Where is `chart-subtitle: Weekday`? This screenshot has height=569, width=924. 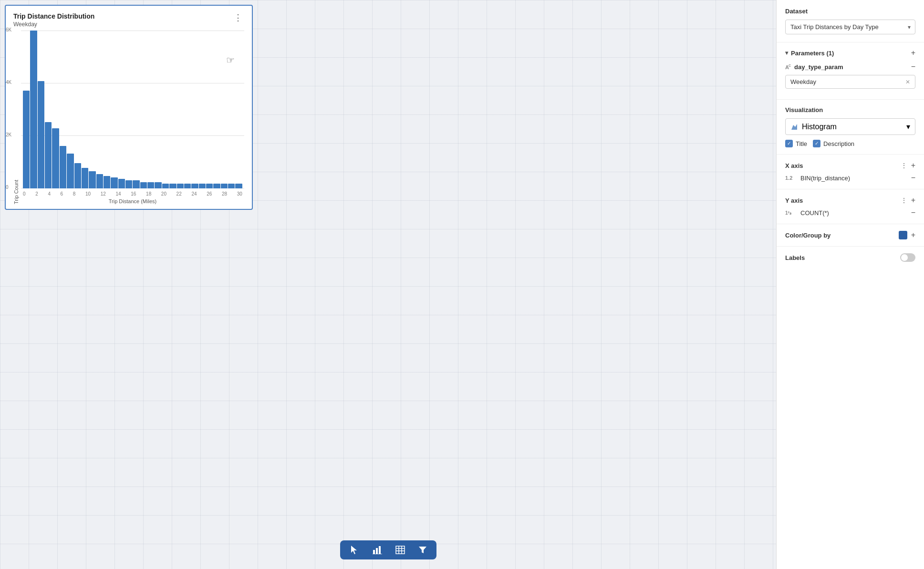
chart-subtitle: Weekday is located at coordinates (54, 24).